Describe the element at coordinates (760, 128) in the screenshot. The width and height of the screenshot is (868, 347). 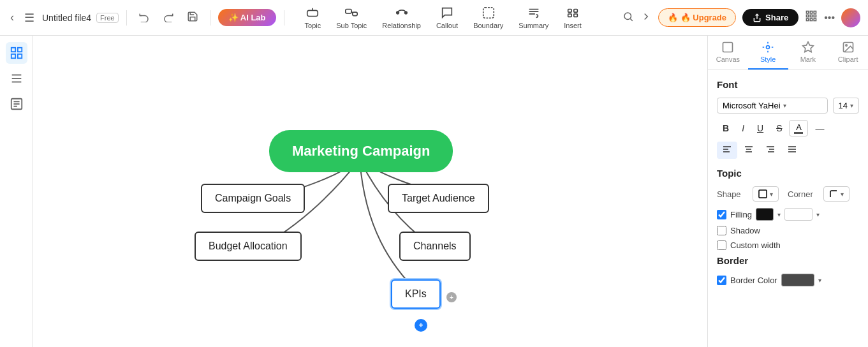
I see `underline-button: U` at that location.